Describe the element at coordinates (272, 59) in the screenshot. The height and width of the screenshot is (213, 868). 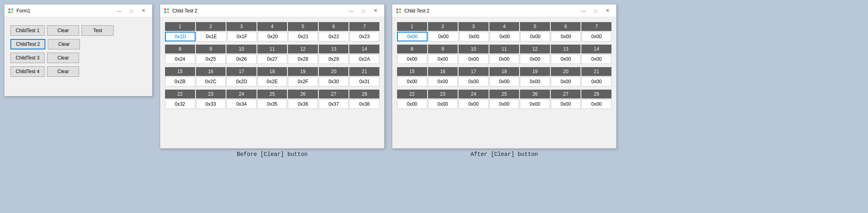
I see `grid-data-row-2: 0x24 0x25 0x26 0x27 0x28 0x29 0x2A` at that location.